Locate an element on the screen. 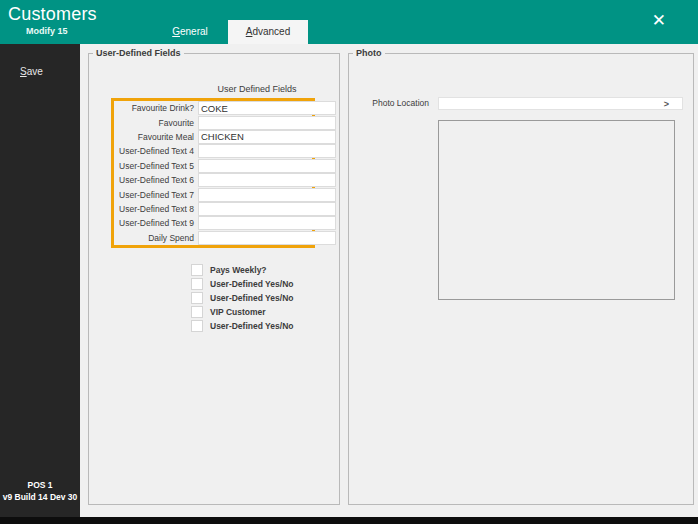 This screenshot has width=698, height=524. field-label: User-Defined Text 4 is located at coordinates (156, 151).